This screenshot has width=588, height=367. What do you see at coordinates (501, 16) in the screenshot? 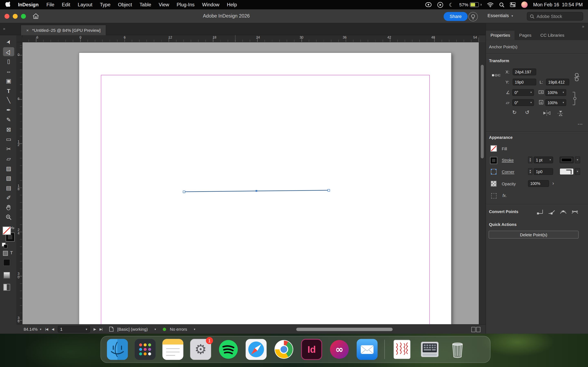
I see `workspace-switcher: Essentials ▾` at bounding box center [501, 16].